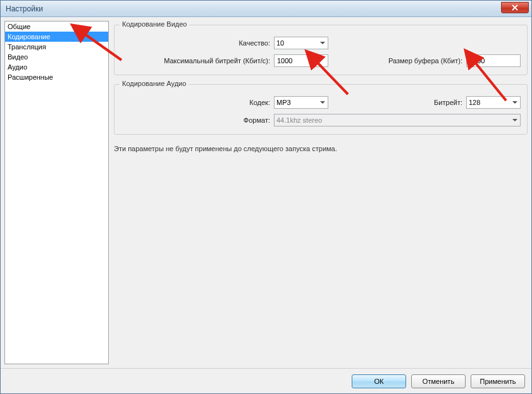 This screenshot has width=532, height=394. What do you see at coordinates (280, 43) in the screenshot?
I see `quality-value: 10` at bounding box center [280, 43].